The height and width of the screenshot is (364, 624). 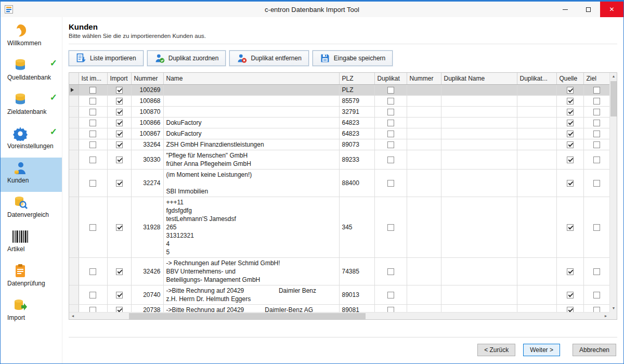 I want to click on back-button: < Zurück, so click(x=496, y=350).